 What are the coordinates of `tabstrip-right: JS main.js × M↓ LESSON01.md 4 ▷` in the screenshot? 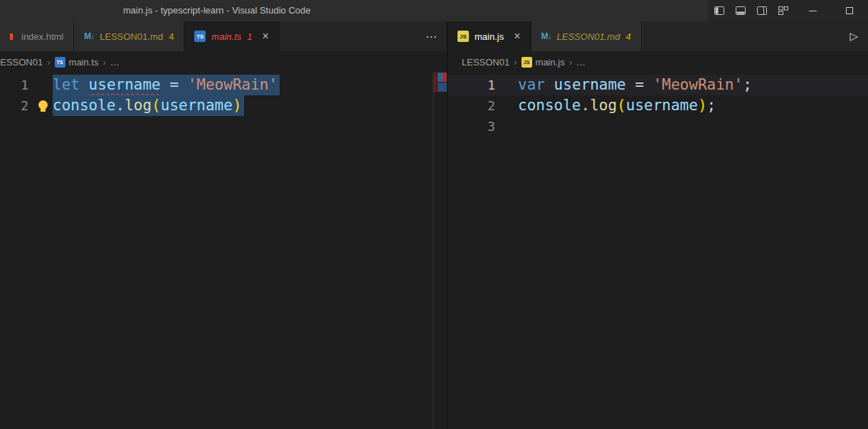 It's located at (657, 36).